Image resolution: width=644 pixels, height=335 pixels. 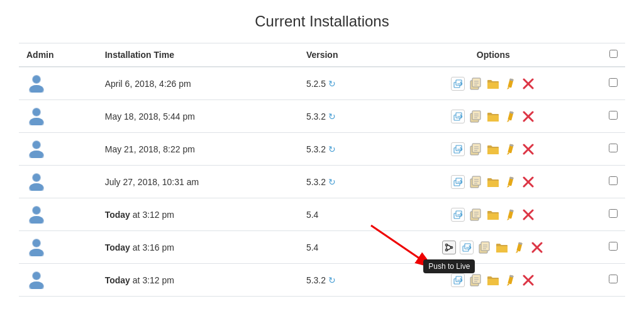 I want to click on time-bold: Today, so click(x=118, y=215).